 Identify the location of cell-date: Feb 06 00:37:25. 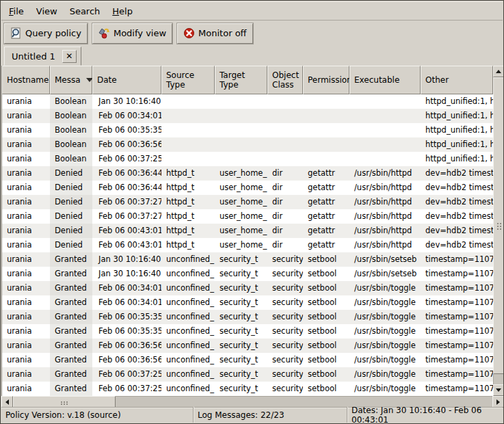
(127, 159).